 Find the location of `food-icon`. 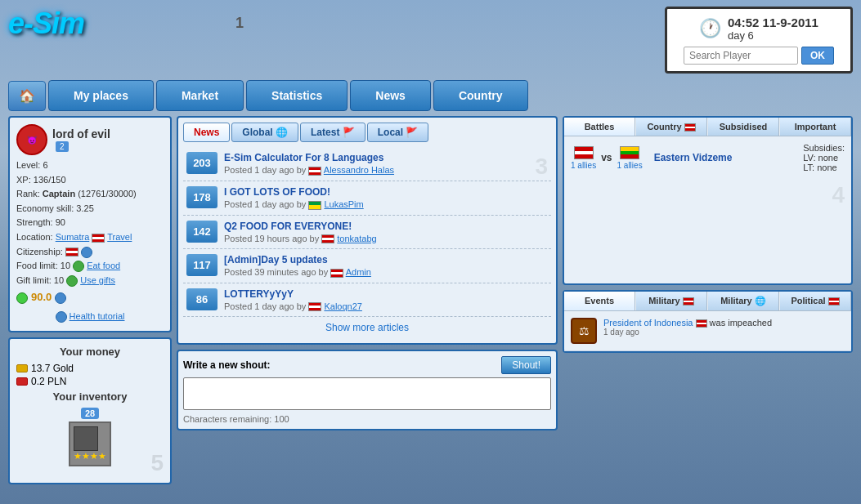

food-icon is located at coordinates (78, 266).